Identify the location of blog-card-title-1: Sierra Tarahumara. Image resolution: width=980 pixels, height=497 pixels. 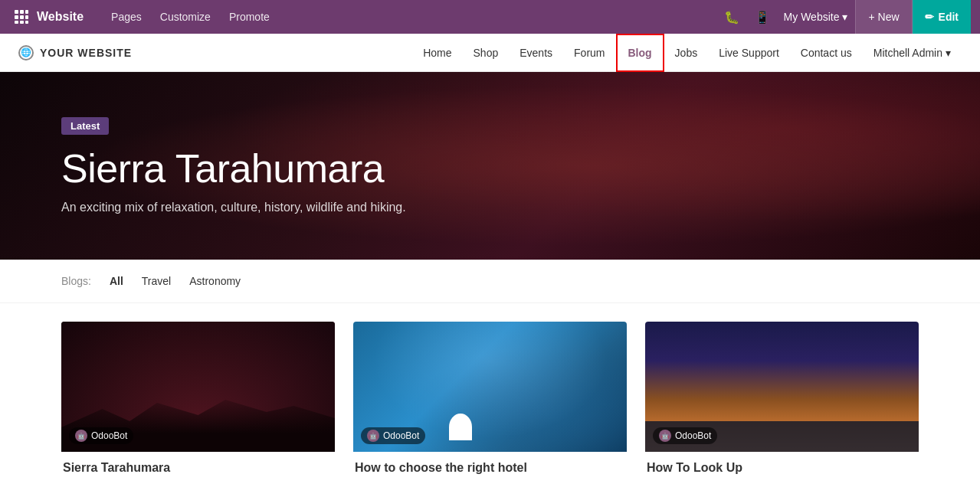
(198, 468).